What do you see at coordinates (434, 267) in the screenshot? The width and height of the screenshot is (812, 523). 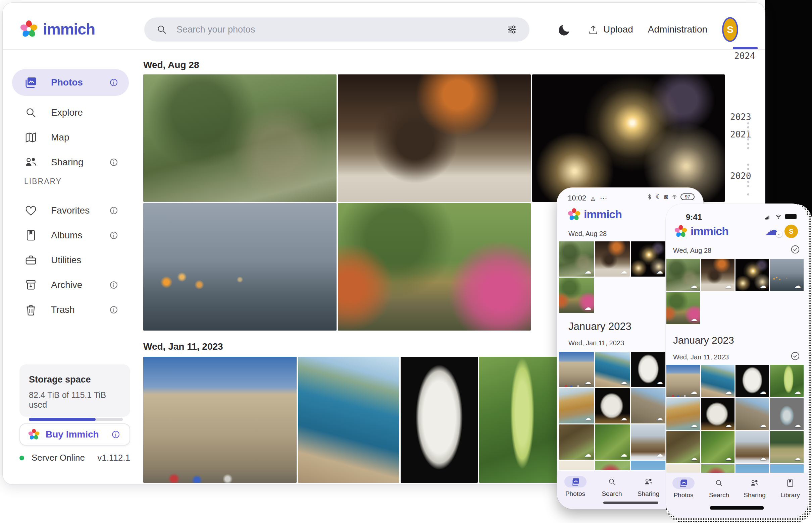 I see `photo-autumn` at bounding box center [434, 267].